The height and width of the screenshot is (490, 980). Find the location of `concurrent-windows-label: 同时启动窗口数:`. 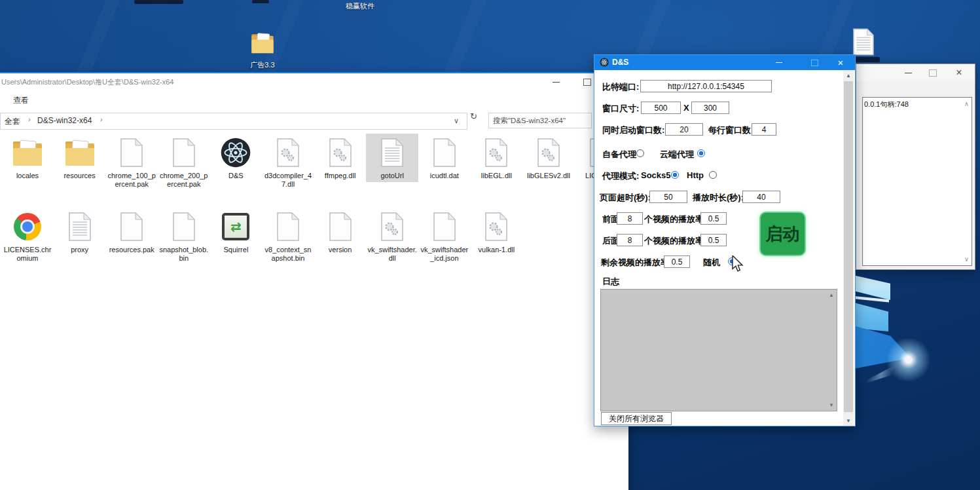

concurrent-windows-label: 同时启动窗口数: is located at coordinates (634, 130).